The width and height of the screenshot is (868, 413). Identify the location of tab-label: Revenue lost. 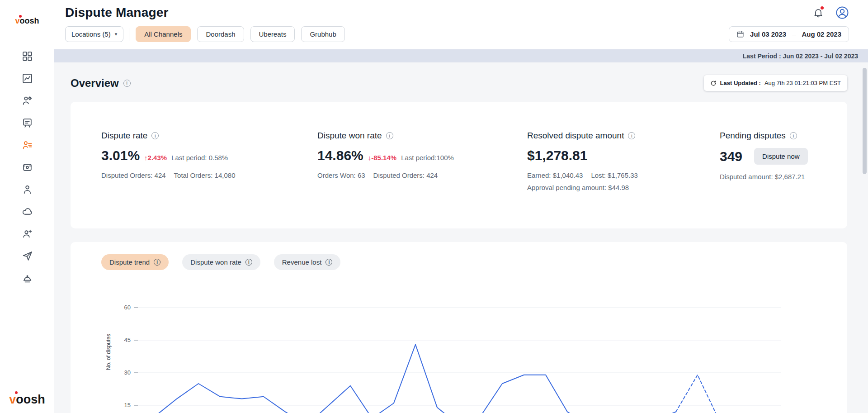
(302, 262).